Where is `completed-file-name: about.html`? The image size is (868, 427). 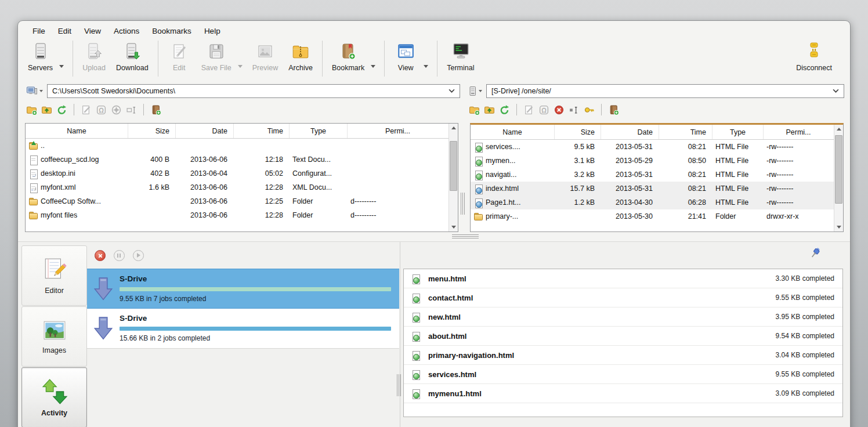
completed-file-name: about.html is located at coordinates (602, 336).